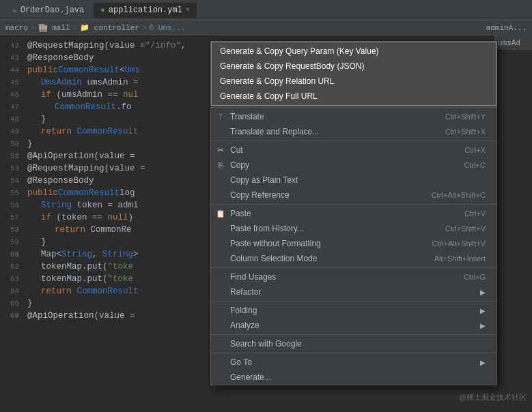 The image size is (532, 412). What do you see at coordinates (475, 277) in the screenshot?
I see `shortcut: Ctrl+G` at bounding box center [475, 277].